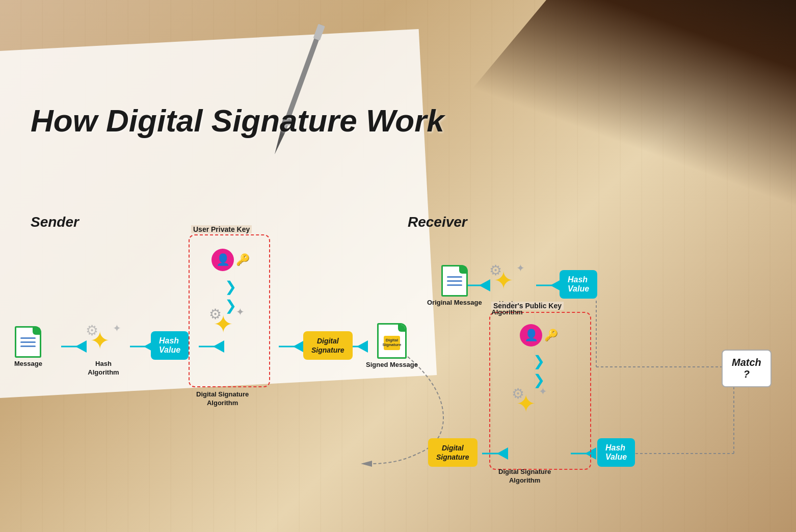  Describe the element at coordinates (453, 453) in the screenshot. I see `digital-sig-receiver-box: DigitalSignature` at that location.